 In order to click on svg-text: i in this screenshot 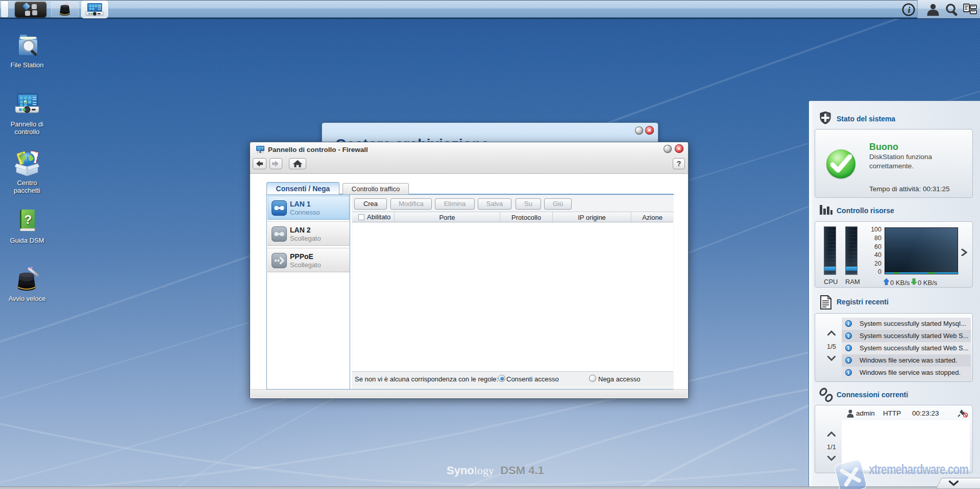, I will do `click(910, 10)`.